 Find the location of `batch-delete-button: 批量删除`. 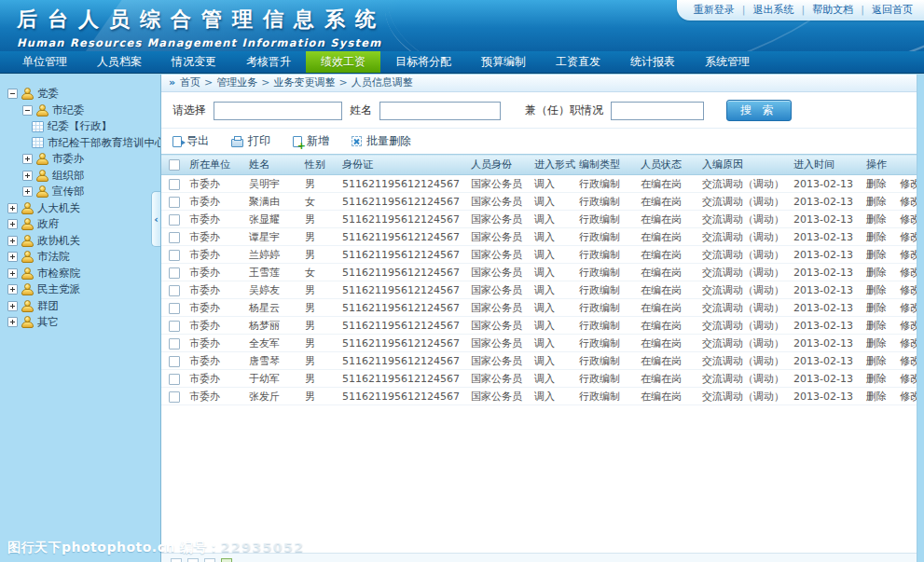

batch-delete-button: 批量删除 is located at coordinates (381, 142).